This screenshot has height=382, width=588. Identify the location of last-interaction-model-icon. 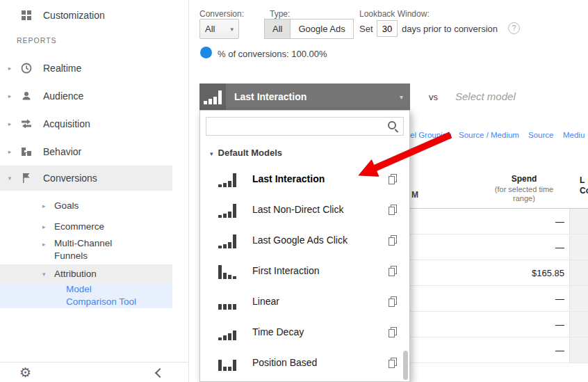
(229, 179).